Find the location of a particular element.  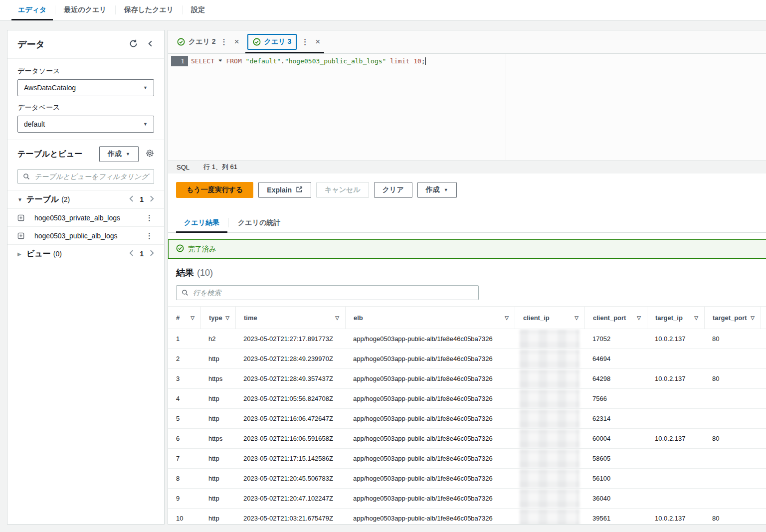

database-value: default is located at coordinates (34, 124).